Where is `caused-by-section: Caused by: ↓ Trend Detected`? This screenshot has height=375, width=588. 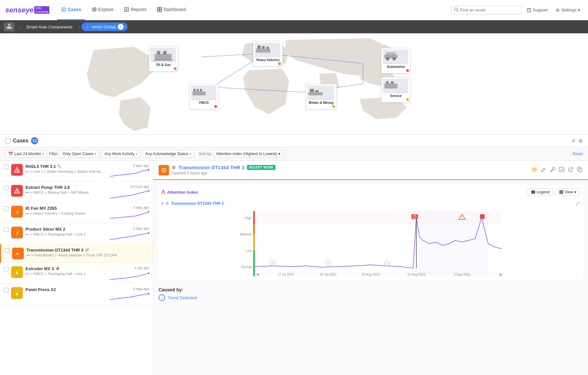
caused-by-section: Caused by: ↓ Trend Detected is located at coordinates (371, 294).